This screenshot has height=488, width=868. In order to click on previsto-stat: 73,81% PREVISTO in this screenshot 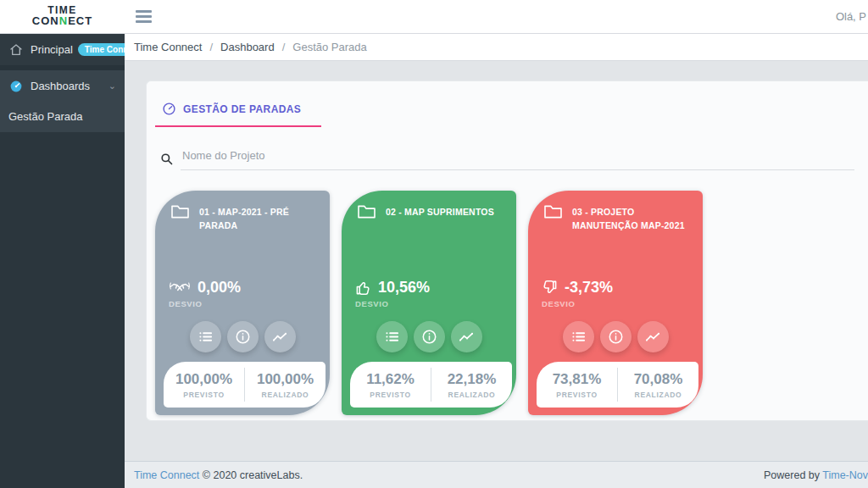, I will do `click(576, 385)`.